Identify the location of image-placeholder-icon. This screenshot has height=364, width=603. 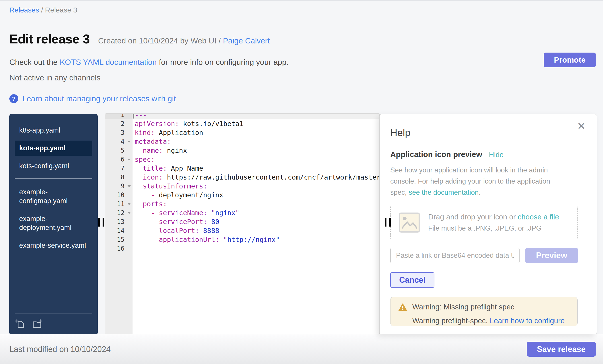
(409, 222).